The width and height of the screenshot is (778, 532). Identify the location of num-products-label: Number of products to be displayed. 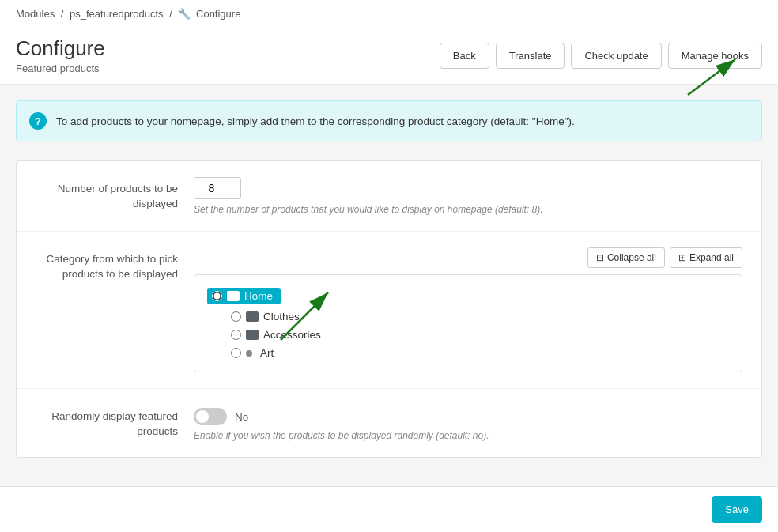
(115, 194).